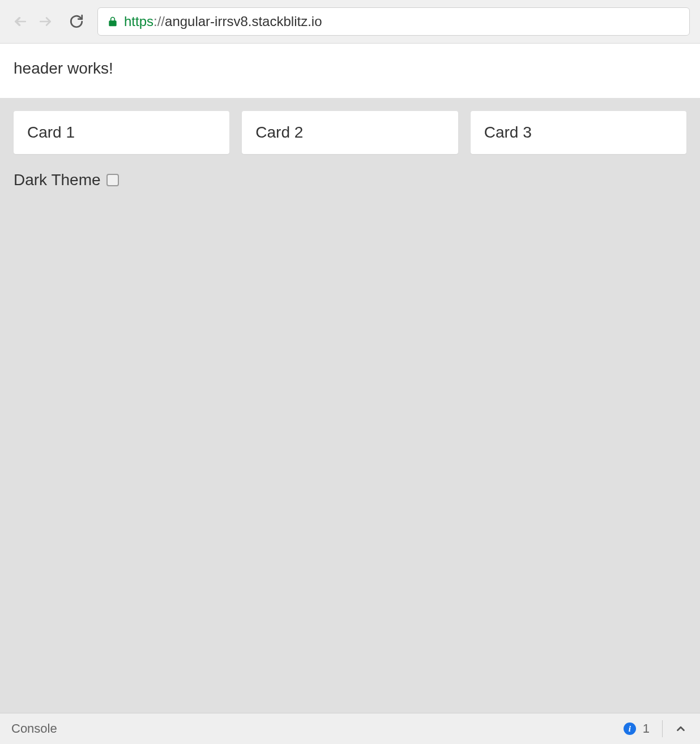 This screenshot has width=700, height=744. What do you see at coordinates (113, 180) in the screenshot?
I see `dark-theme-checkbox` at bounding box center [113, 180].